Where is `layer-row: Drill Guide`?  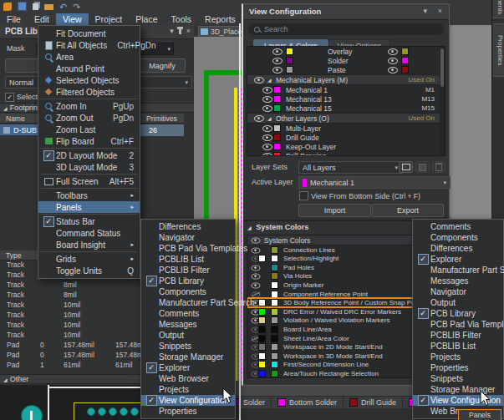
layer-row: Drill Guide is located at coordinates (346, 137).